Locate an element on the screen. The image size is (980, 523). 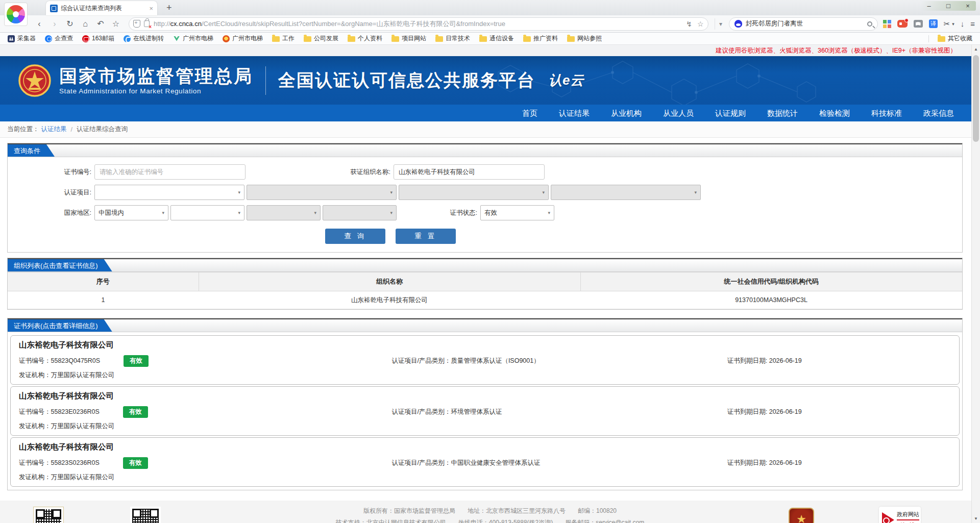
project-select-2: ▾ is located at coordinates (322, 192).